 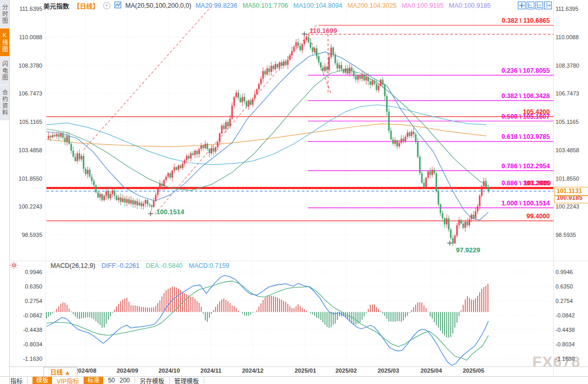 I want to click on sidebar-tab-4: 合约资料, so click(x=5, y=103).